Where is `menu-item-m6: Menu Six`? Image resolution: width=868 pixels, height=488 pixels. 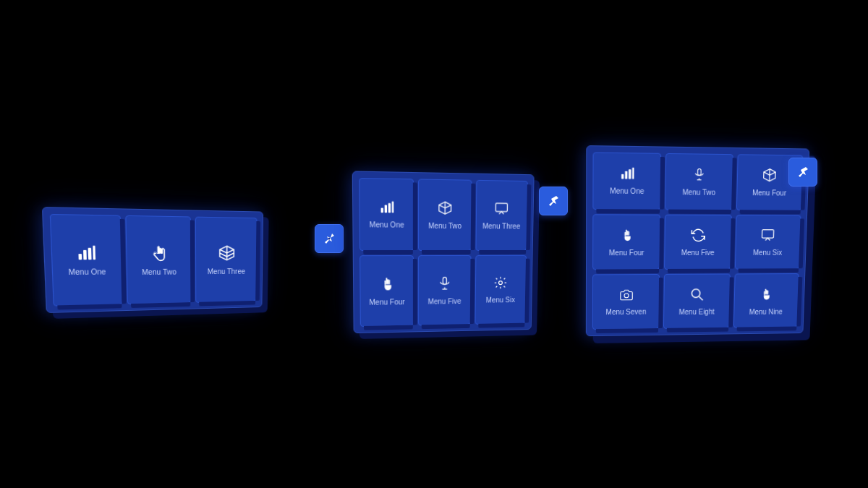
menu-item-m6: Menu Six is located at coordinates (501, 290).